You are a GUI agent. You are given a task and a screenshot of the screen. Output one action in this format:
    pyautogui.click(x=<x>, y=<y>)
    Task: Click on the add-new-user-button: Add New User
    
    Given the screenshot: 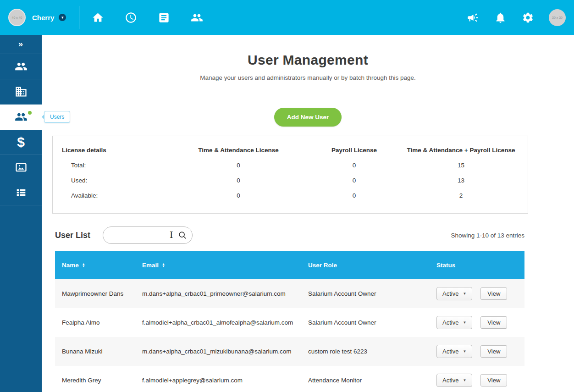 What is the action you would take?
    pyautogui.click(x=308, y=117)
    